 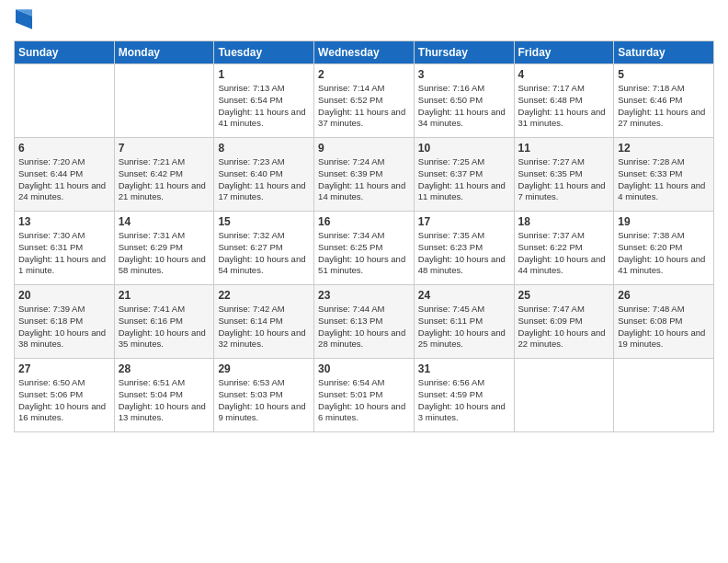 What do you see at coordinates (364, 396) in the screenshot?
I see `calendar-week-4: 27Sunrise: 6:50 AM Sunset: 5:06 PM Dayli…` at bounding box center [364, 396].